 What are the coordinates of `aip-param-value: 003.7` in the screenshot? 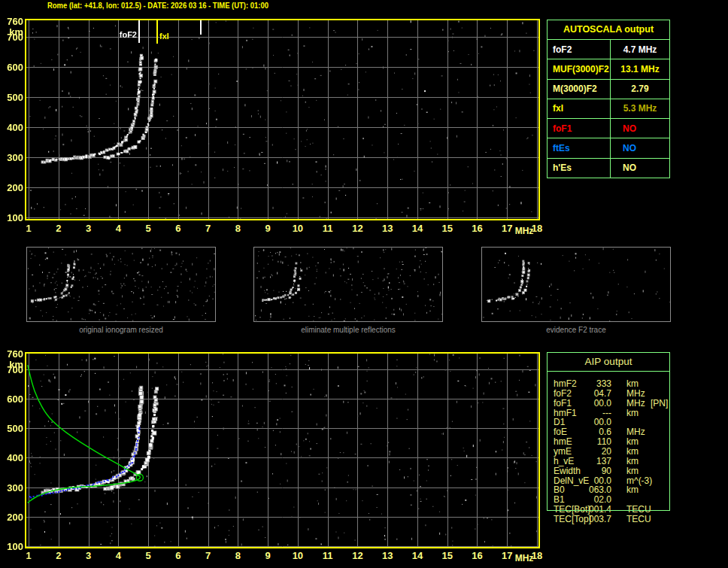 It's located at (599, 519).